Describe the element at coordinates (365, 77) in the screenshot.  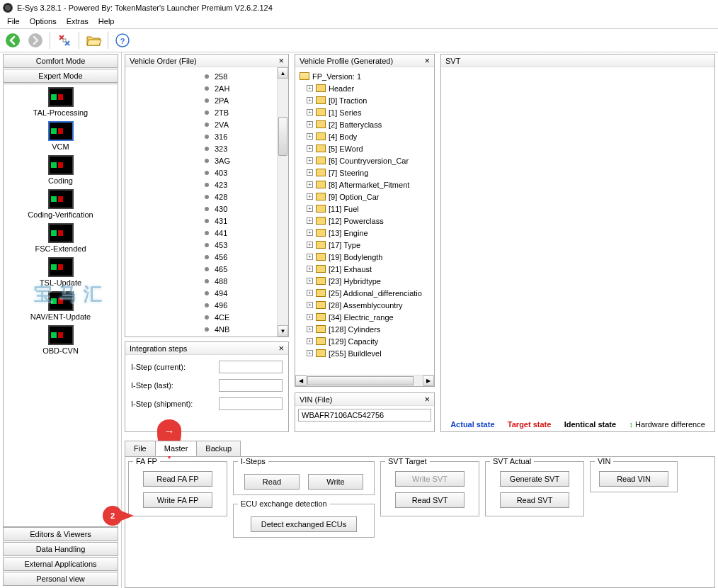
I see `vp-root: FP_Version: 1` at that location.